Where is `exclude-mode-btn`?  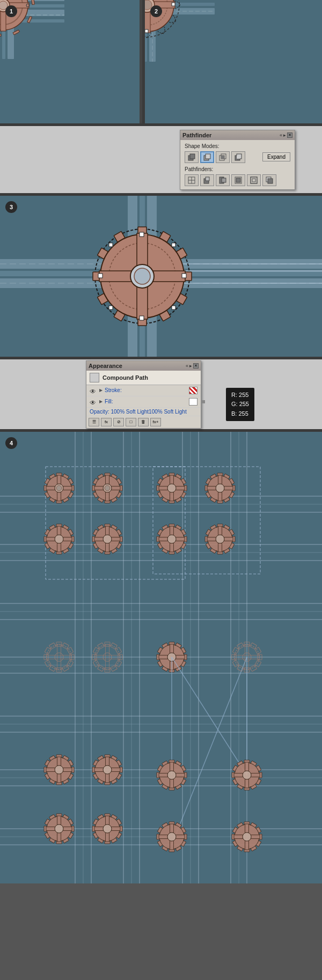 exclude-mode-btn is located at coordinates (238, 157).